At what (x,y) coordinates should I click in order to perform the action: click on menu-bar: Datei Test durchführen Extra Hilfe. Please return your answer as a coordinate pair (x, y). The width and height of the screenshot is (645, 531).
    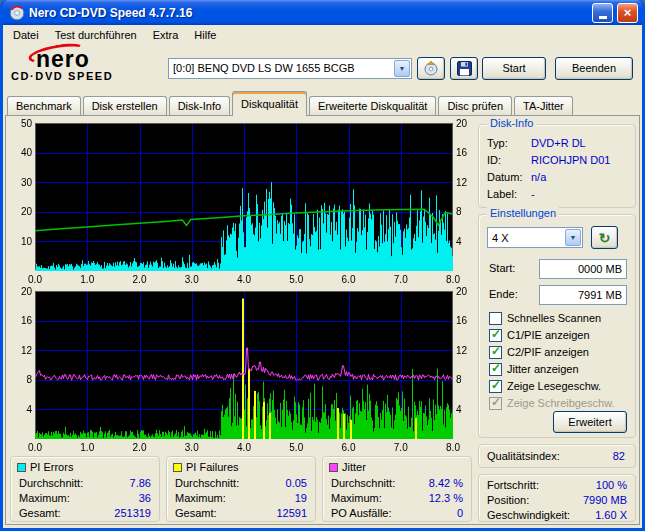
    Looking at the image, I should click on (322, 35).